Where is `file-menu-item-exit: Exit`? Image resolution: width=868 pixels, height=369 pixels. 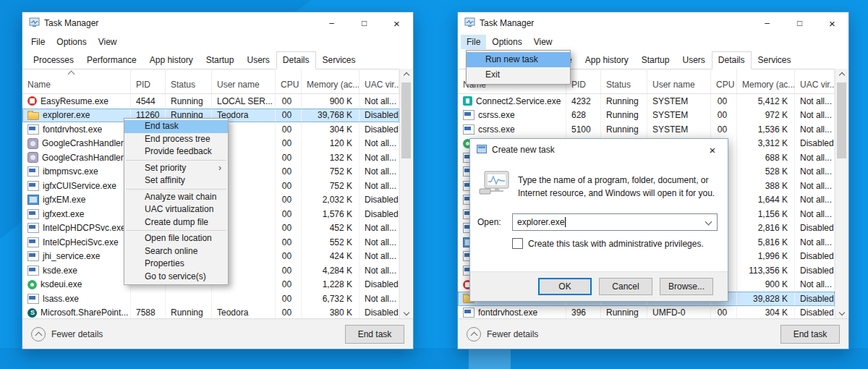 file-menu-item-exit: Exit is located at coordinates (518, 75).